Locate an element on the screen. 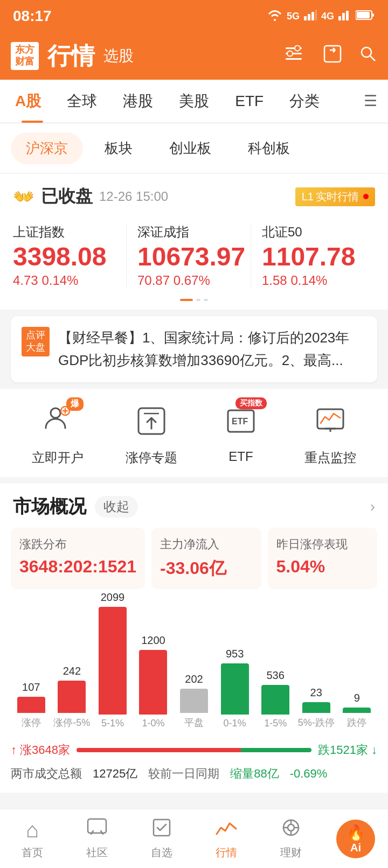 This screenshot has width=388, height=868. tab-etf: ETF is located at coordinates (249, 101).